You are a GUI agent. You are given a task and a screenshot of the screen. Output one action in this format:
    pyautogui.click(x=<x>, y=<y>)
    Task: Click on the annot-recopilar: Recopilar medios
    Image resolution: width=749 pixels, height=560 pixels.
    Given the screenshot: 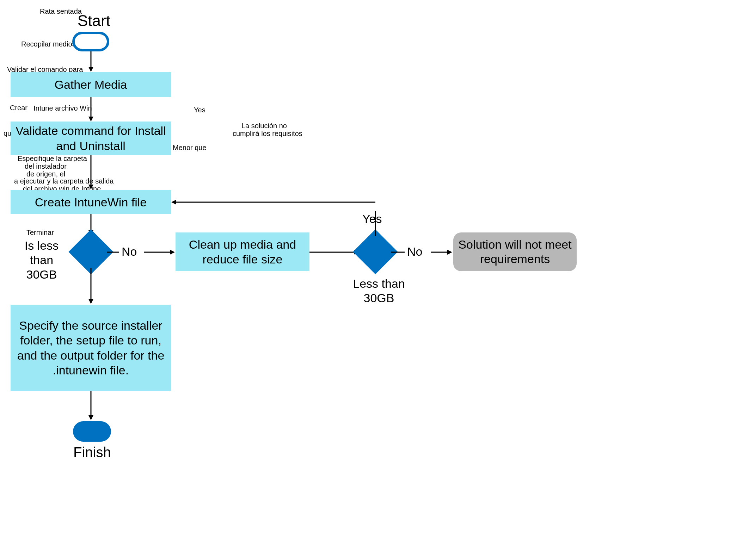 What is the action you would take?
    pyautogui.click(x=49, y=44)
    